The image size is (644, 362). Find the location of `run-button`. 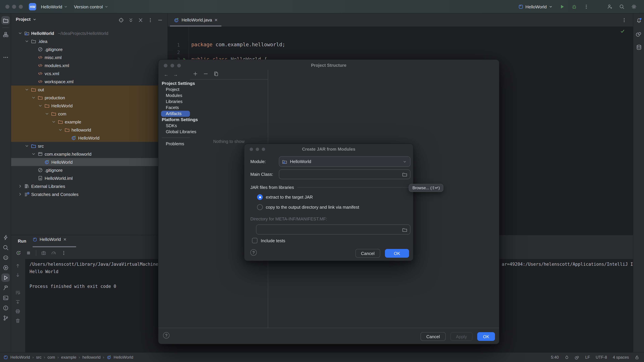

run-button is located at coordinates (562, 7).